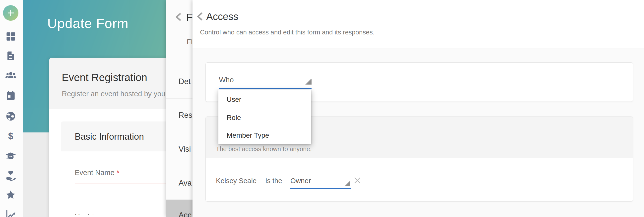 The width and height of the screenshot is (644, 217). Describe the element at coordinates (104, 78) in the screenshot. I see `event-card-title: Event Registration` at that location.